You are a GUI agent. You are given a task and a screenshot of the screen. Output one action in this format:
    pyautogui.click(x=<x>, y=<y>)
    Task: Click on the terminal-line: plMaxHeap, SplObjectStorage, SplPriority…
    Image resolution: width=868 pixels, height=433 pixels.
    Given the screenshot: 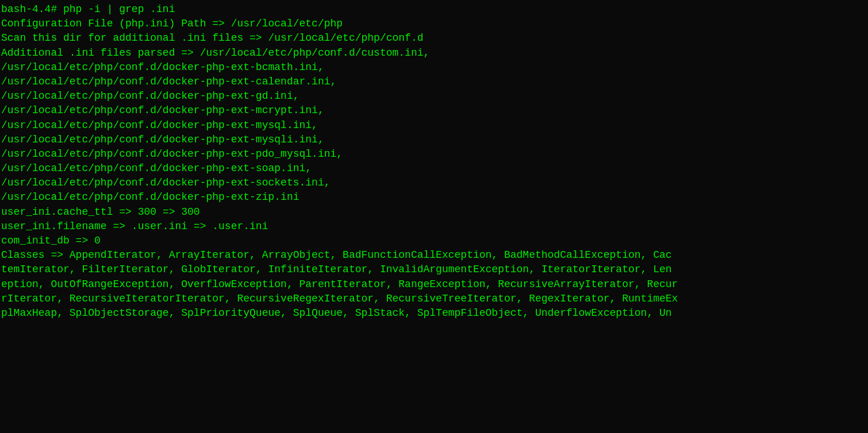 What is the action you would take?
    pyautogui.click(x=434, y=314)
    